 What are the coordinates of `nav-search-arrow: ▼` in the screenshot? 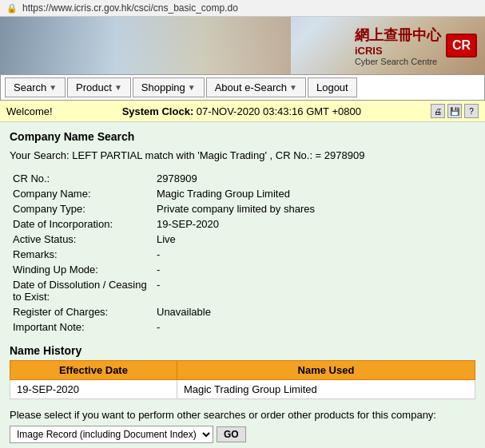 It's located at (53, 88).